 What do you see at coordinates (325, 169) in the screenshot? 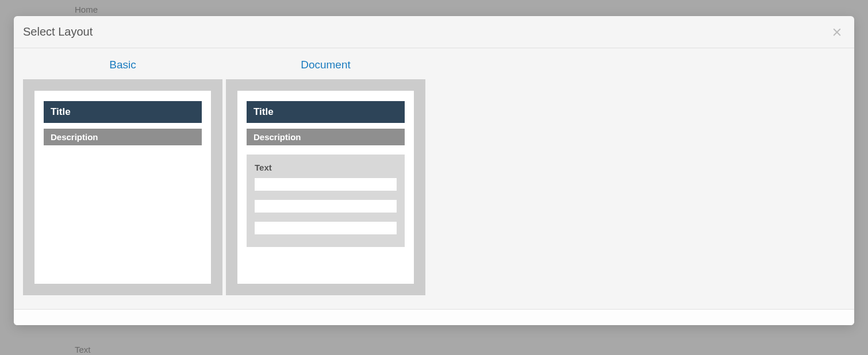
I see `preview-text-label: Text` at bounding box center [325, 169].